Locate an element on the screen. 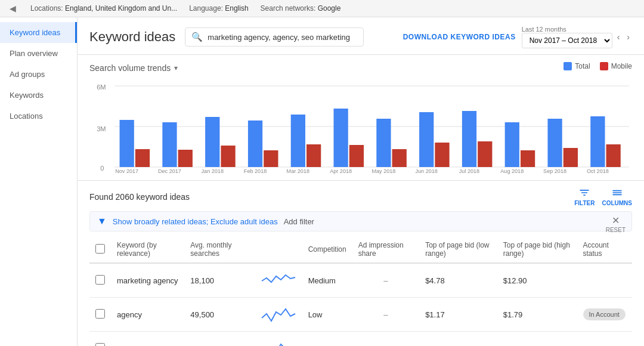 The height and width of the screenshot is (346, 644). date-prev-button: ‹ is located at coordinates (619, 37).